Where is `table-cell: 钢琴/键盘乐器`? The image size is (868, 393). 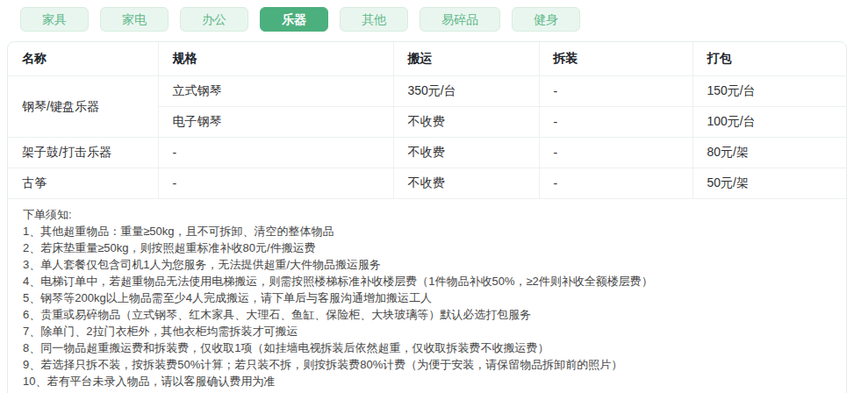 table-cell: 钢琴/键盘乐器 is located at coordinates (82, 107).